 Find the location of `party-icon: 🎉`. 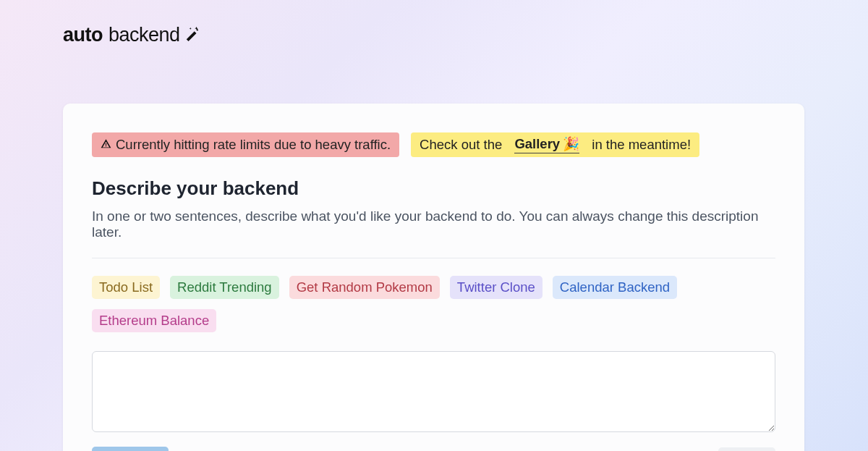

party-icon: 🎉 is located at coordinates (571, 144).